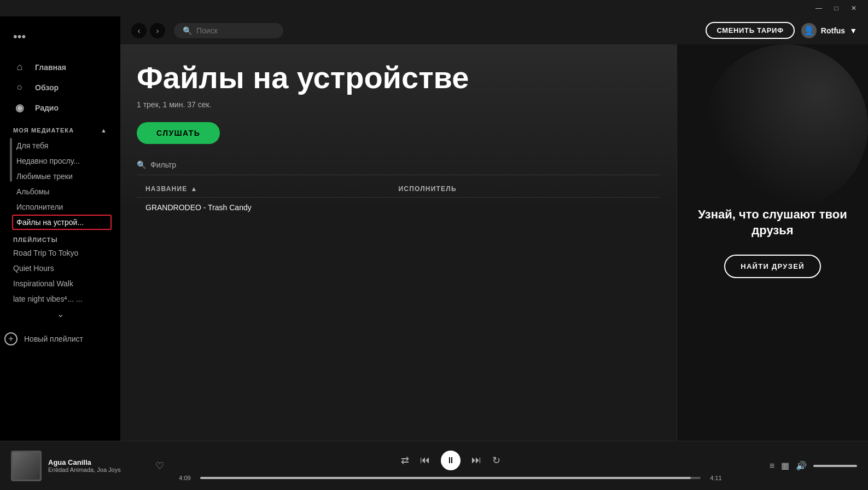  Describe the element at coordinates (525, 189) in the screenshot. I see `col-artist-header: ИСПОЛНИТЕЛЬ` at that location.